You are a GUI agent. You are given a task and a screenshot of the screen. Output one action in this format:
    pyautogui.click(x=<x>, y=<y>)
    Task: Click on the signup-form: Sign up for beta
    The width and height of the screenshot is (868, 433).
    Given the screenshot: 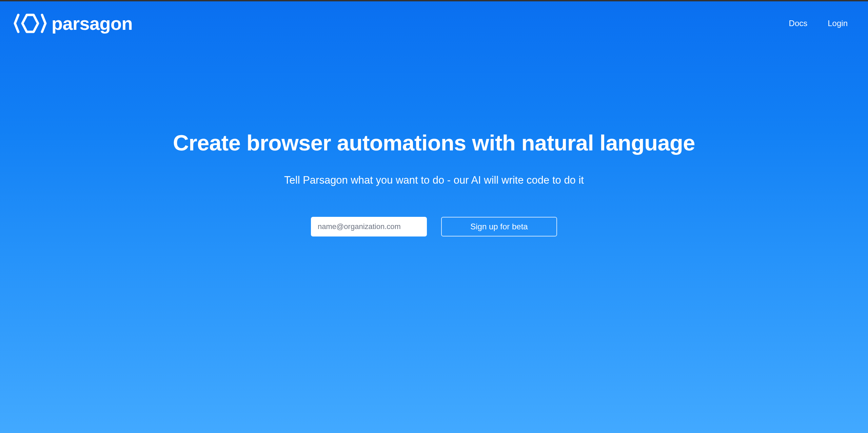 What is the action you would take?
    pyautogui.click(x=434, y=227)
    